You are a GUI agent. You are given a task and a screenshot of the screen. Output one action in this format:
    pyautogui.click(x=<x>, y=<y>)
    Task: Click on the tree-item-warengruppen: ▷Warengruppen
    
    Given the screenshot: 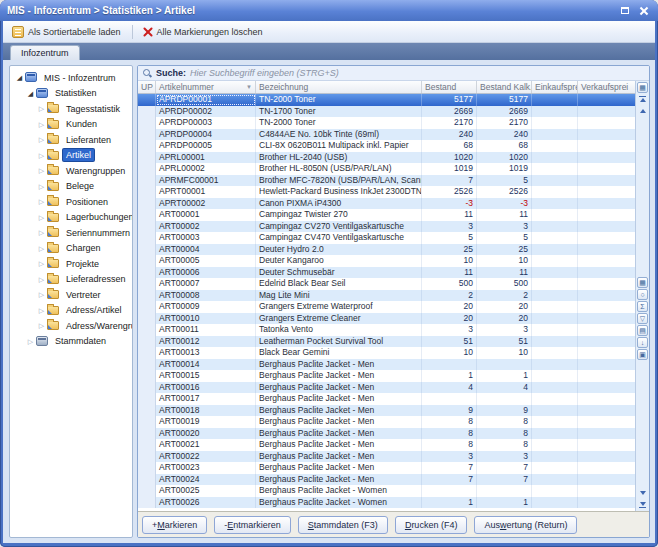 What is the action you would take?
    pyautogui.click(x=71, y=171)
    